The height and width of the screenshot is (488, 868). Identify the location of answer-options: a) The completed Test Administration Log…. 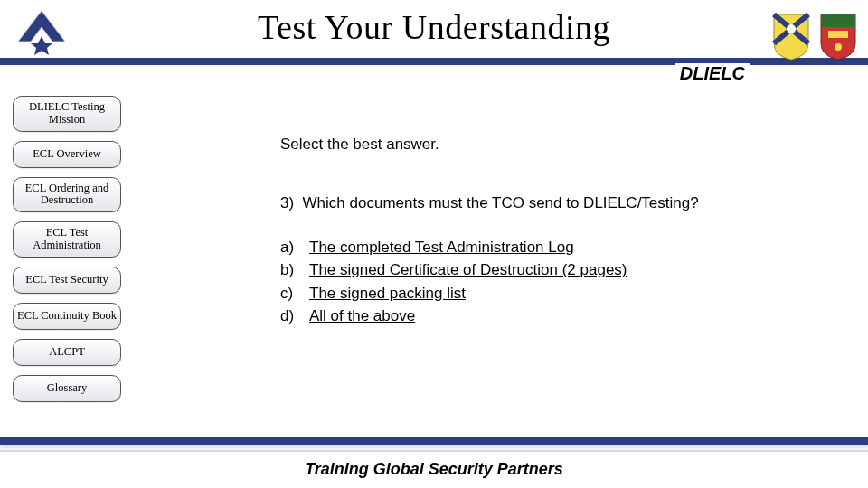
(547, 282).